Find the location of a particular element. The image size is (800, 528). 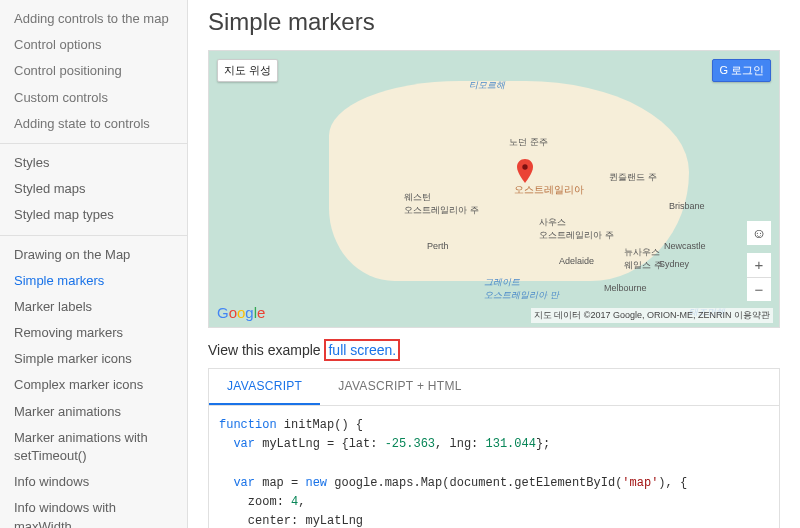

sidebar-item: Removing markers is located at coordinates (94, 333).